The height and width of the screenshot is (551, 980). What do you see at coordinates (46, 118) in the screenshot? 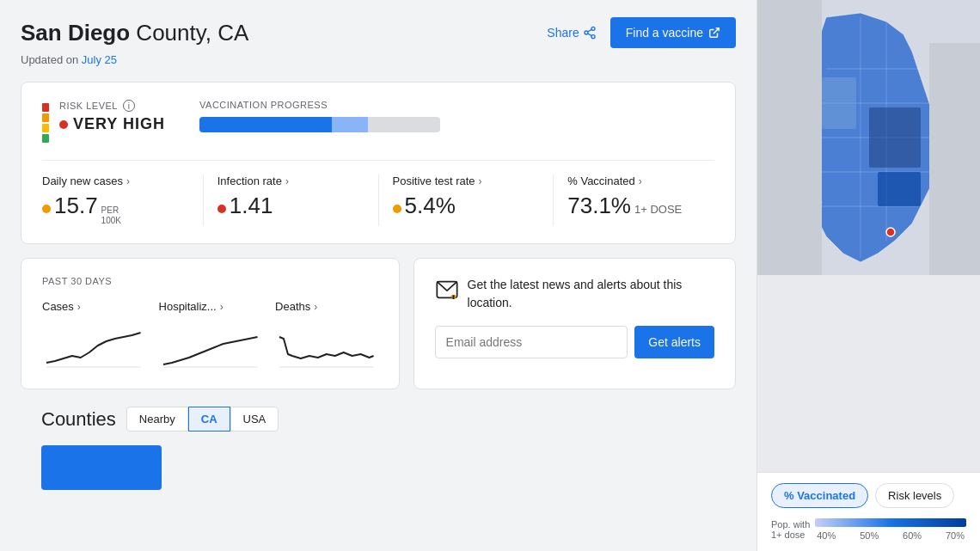
I see `risk-segment-med-high` at bounding box center [46, 118].